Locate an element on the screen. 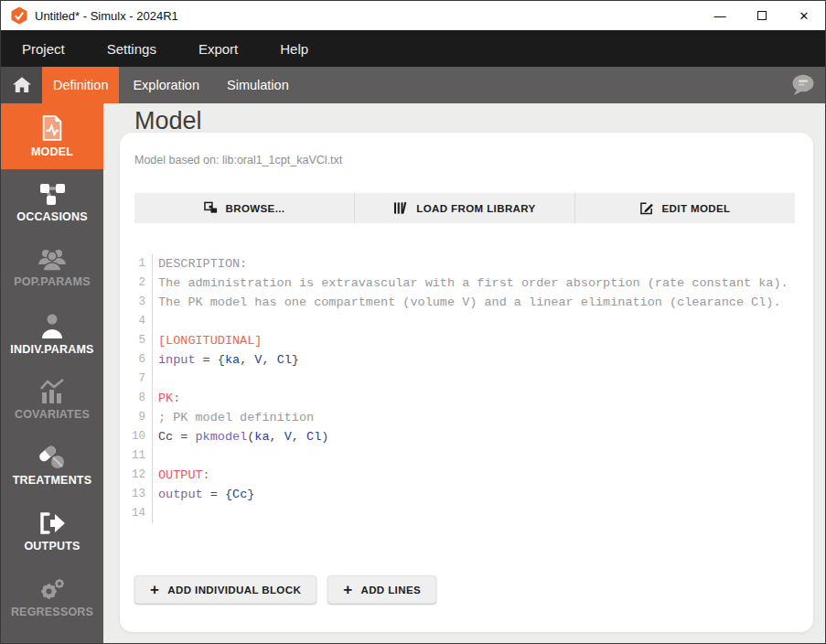  code-text: input = {ka, V, Cl} is located at coordinates (226, 360).